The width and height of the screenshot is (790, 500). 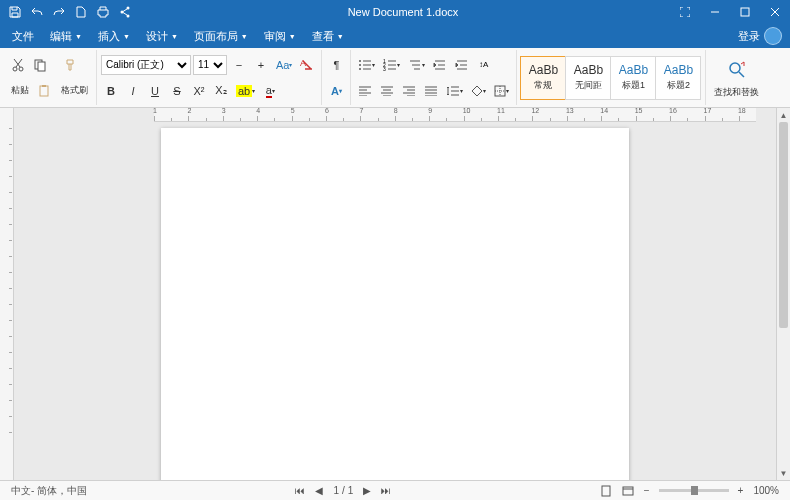 I want to click on font-color-button: a▾, so click(x=270, y=91).